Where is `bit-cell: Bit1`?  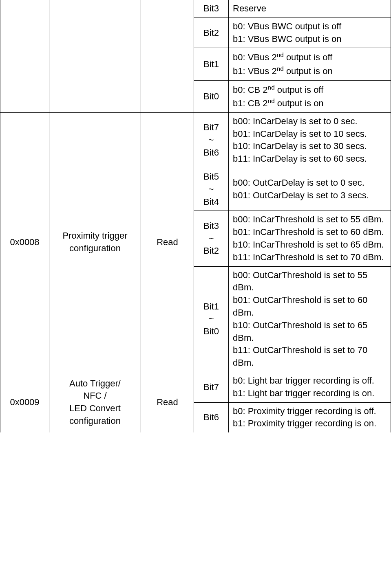 bit-cell: Bit1 is located at coordinates (211, 64).